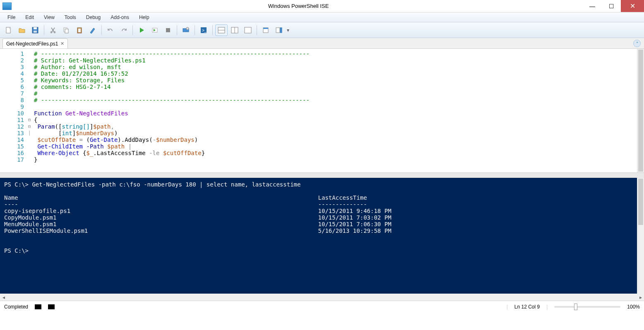 The image size is (644, 330). Describe the element at coordinates (53, 30) in the screenshot. I see `cut-button` at that location.